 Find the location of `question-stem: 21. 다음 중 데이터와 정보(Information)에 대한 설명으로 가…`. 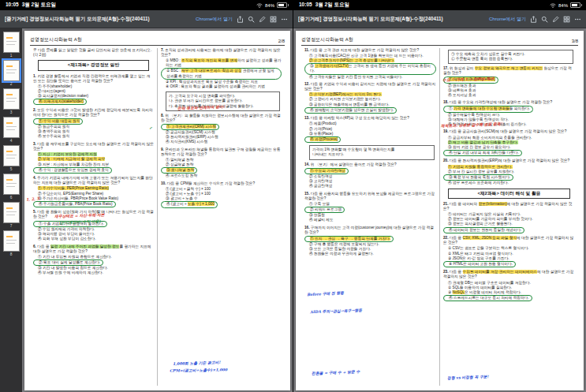

question-stem: 21. 다음 중 데이터와 정보(Information)에 대한 설명으로 가… is located at coordinates (509, 207).